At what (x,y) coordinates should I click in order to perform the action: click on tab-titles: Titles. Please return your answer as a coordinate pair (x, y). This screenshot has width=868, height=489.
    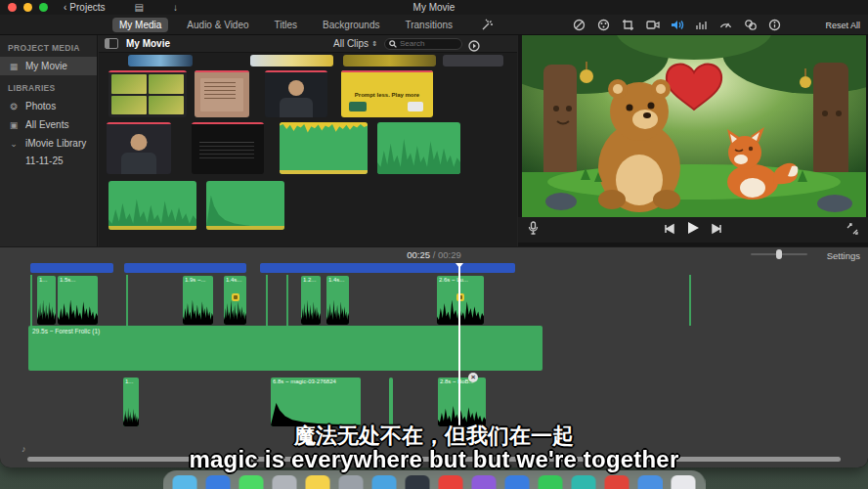
    Looking at the image, I should click on (286, 25).